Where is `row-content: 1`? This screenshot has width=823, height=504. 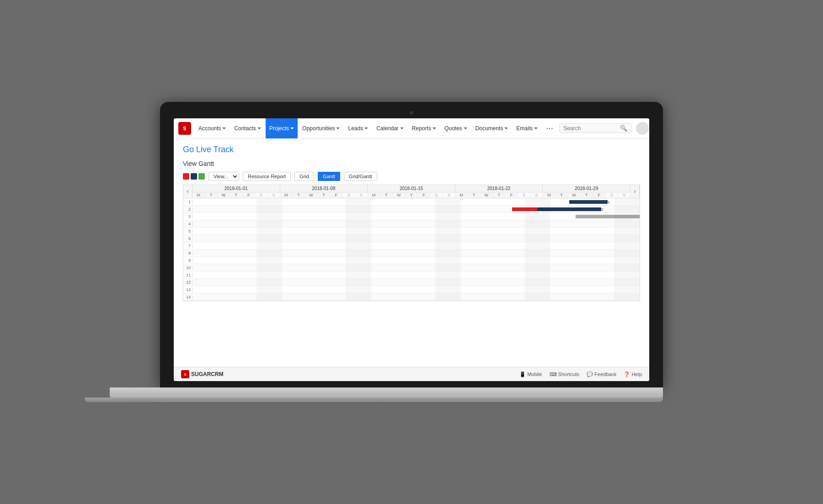 row-content: 1 is located at coordinates (416, 202).